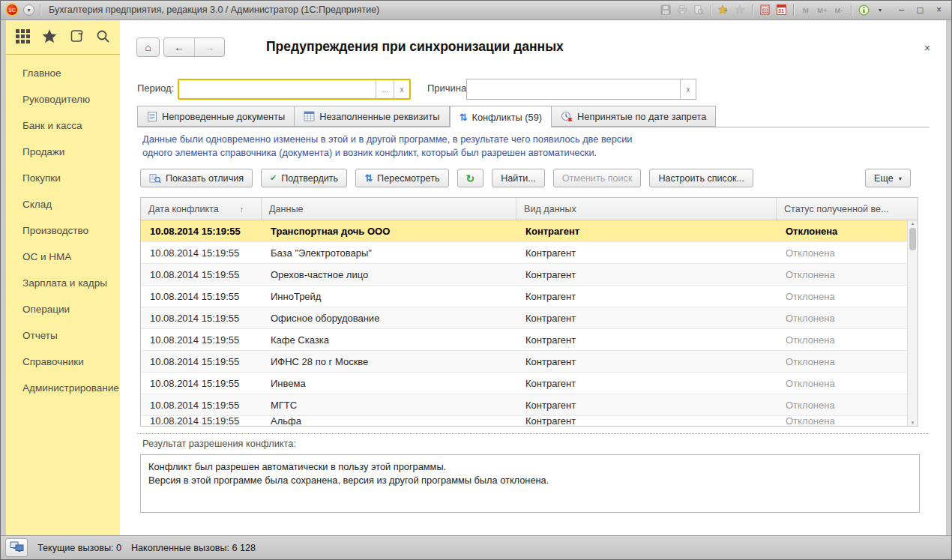 This screenshot has width=952, height=560. I want to click on add-favorite-button, so click(723, 10).